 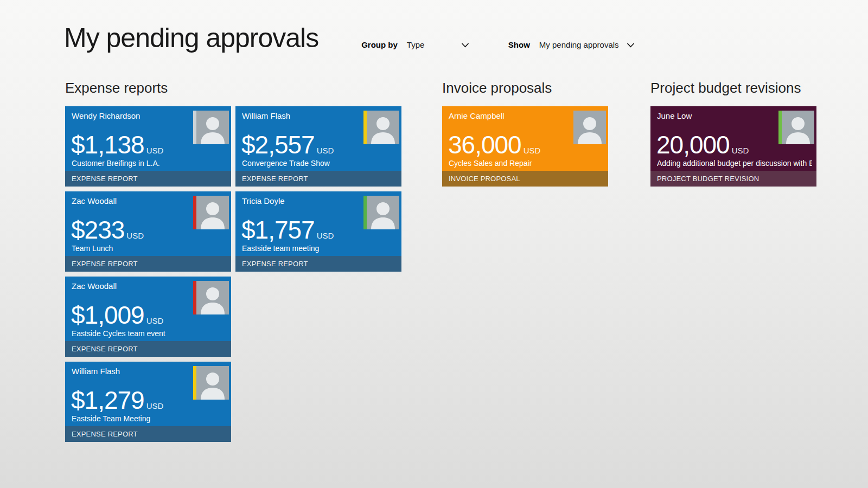 What do you see at coordinates (288, 145) in the screenshot?
I see `amount: $2,557USD` at bounding box center [288, 145].